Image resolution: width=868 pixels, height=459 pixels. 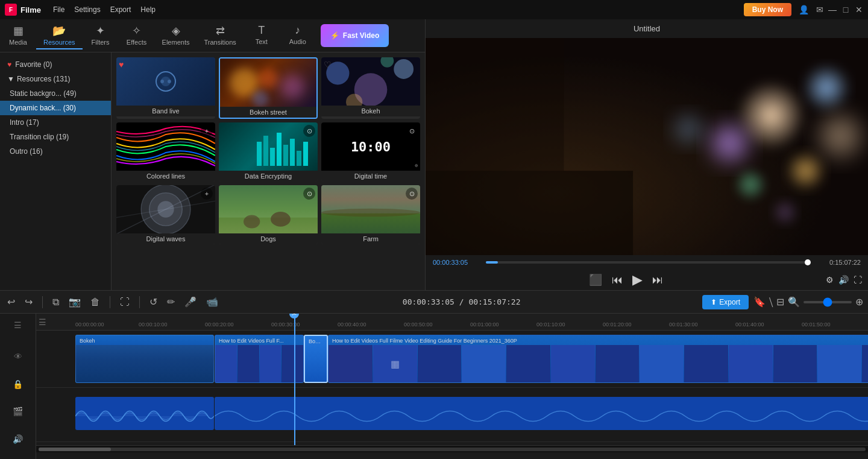 I want to click on next-frame-button: ⏭, so click(x=658, y=280).